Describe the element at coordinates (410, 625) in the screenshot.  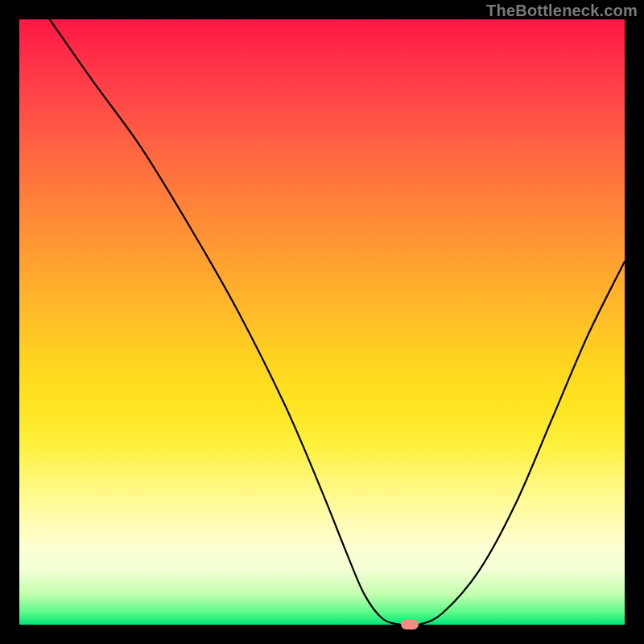
I see `optimal-marker` at that location.